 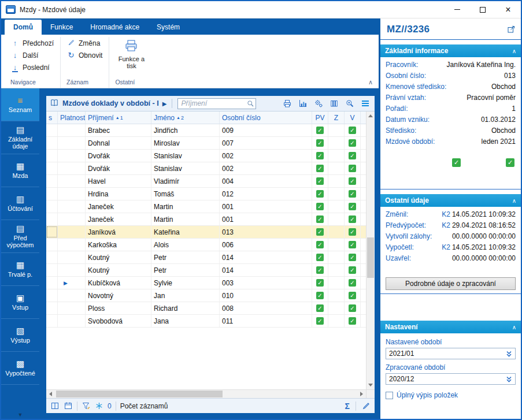 I want to click on horizontal-scroll-thumb, so click(x=139, y=394).